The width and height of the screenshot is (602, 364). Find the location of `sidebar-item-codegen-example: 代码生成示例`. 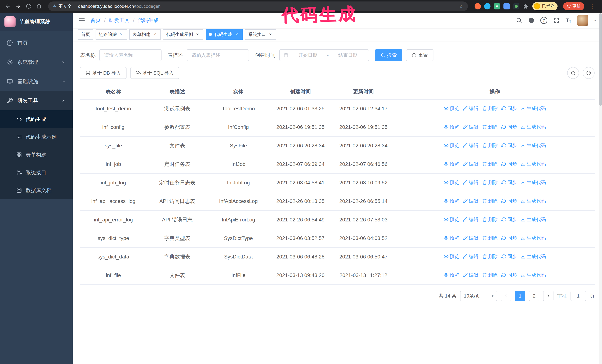

sidebar-item-codegen-example: 代码生成示例 is located at coordinates (36, 137).